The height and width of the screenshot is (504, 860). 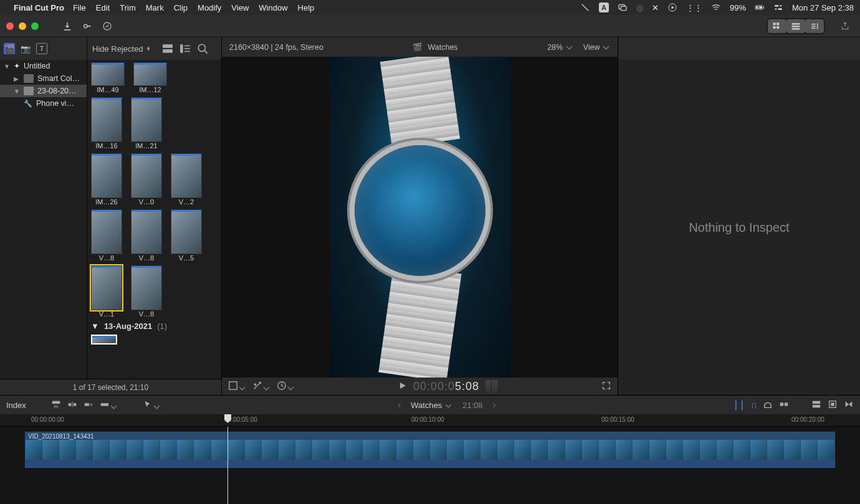 What do you see at coordinates (845, 26) in the screenshot?
I see `share-button` at bounding box center [845, 26].